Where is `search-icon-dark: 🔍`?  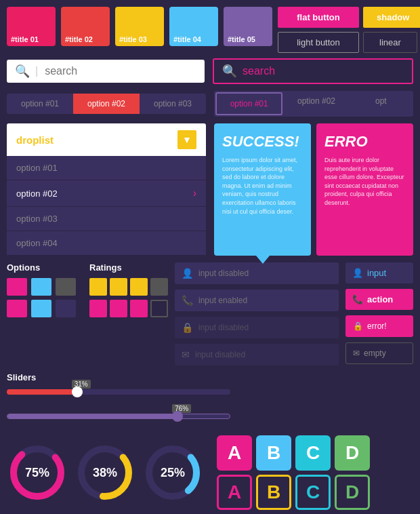
search-icon-dark: 🔍 is located at coordinates (230, 71).